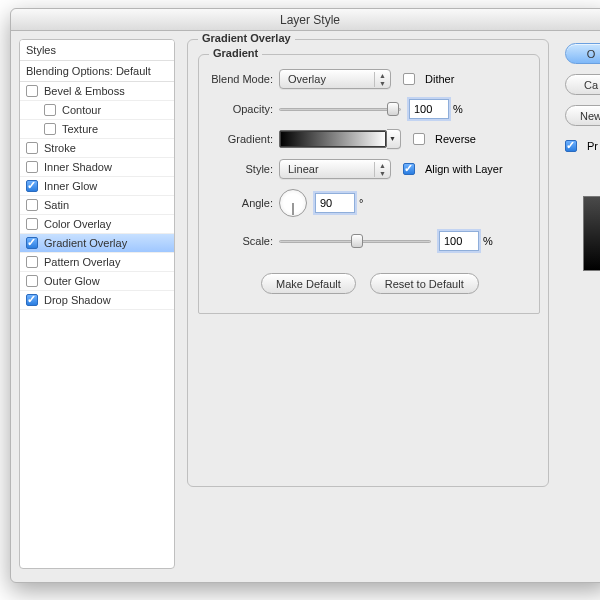 The height and width of the screenshot is (600, 600). I want to click on sidebar-item-gradient-overlay: Gradient Overlay, so click(97, 244).